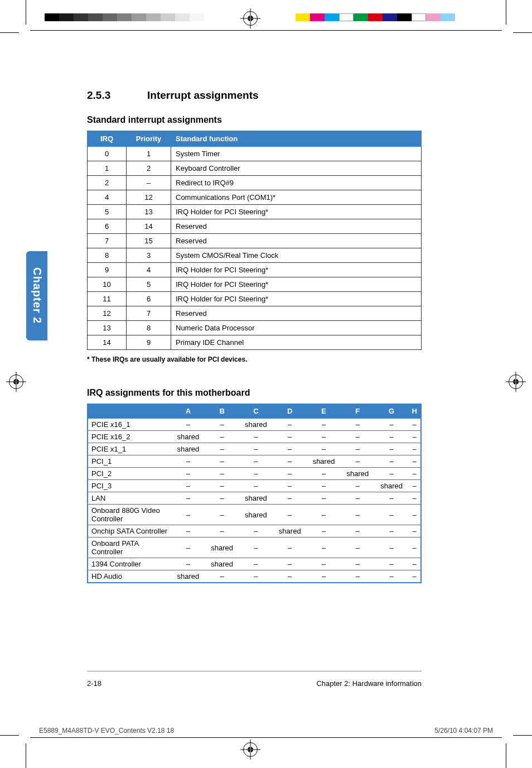 Image resolution: width=532 pixels, height=768 pixels. What do you see at coordinates (297, 139) in the screenshot?
I see `t1-head-func: Standard function` at bounding box center [297, 139].